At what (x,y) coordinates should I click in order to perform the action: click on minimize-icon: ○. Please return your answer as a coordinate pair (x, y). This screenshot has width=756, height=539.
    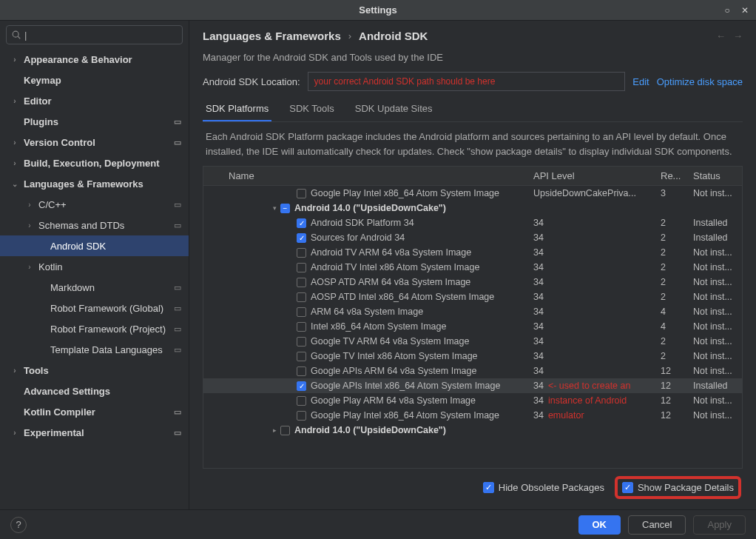
    Looking at the image, I should click on (727, 10).